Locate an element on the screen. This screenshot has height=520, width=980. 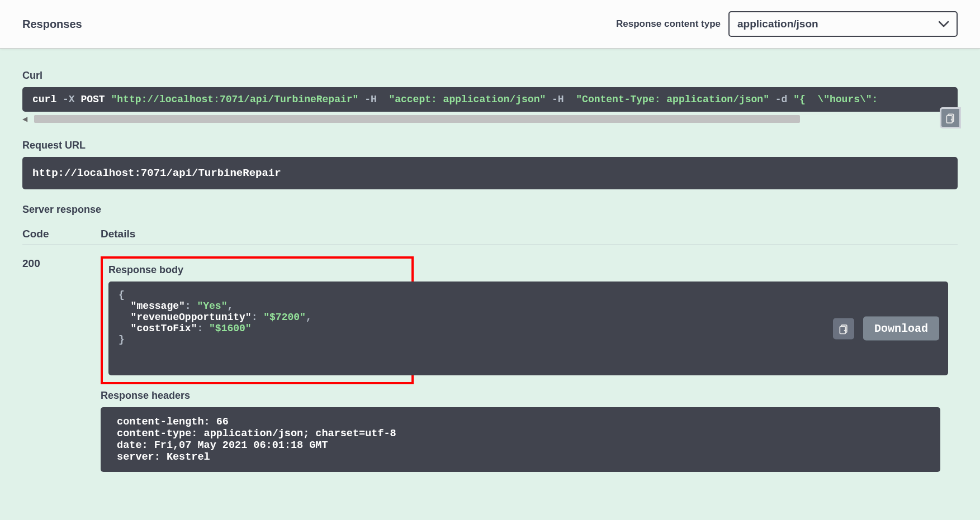
curl-flag-d: -d is located at coordinates (782, 99).